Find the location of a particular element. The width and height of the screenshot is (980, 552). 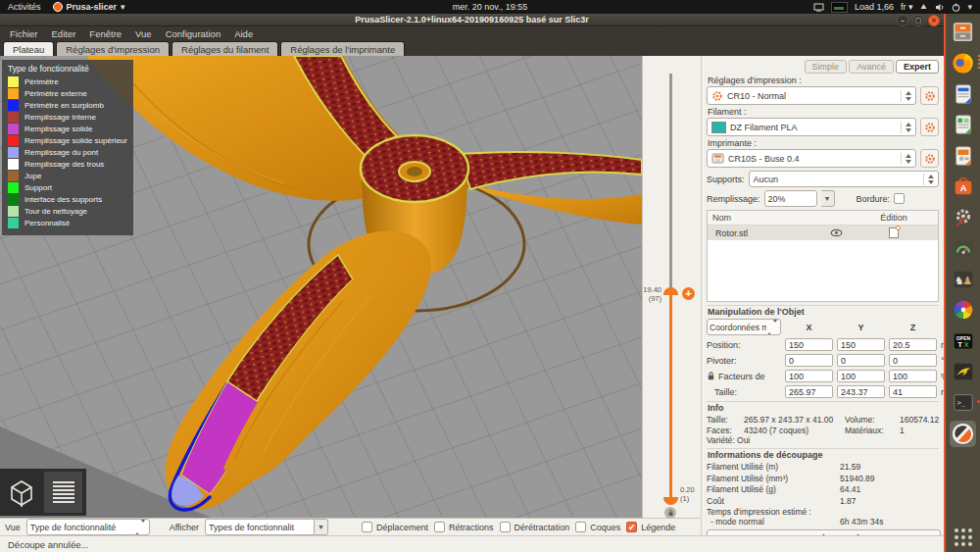

gauge-icon is located at coordinates (963, 248).